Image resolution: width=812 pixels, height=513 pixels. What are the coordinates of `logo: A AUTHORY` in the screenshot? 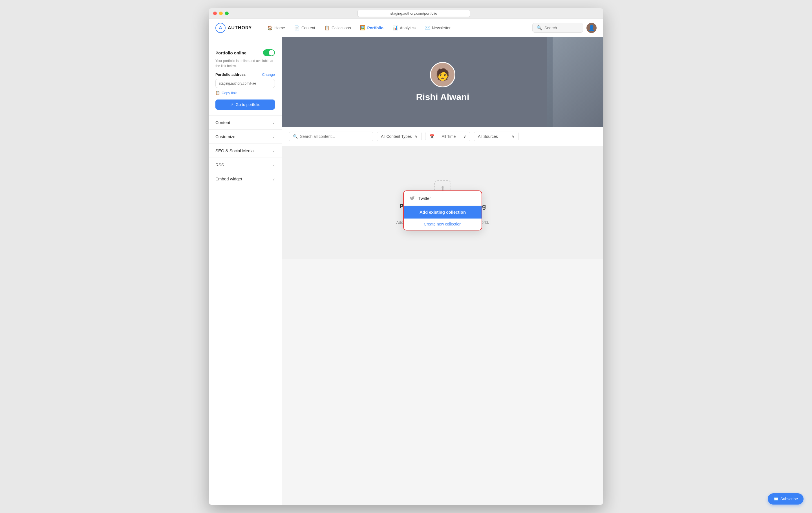 It's located at (234, 28).